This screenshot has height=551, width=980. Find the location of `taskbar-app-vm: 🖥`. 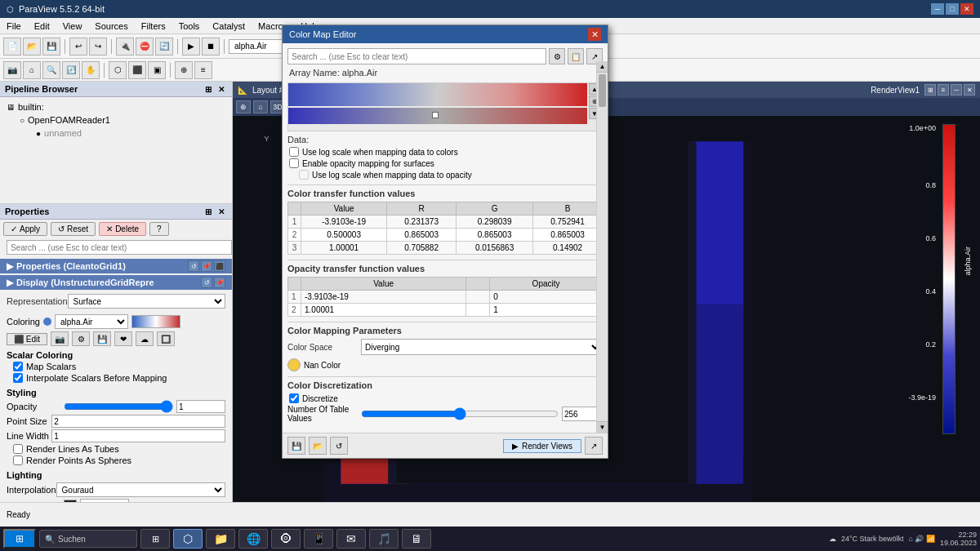

taskbar-app-vm: 🖥 is located at coordinates (416, 539).